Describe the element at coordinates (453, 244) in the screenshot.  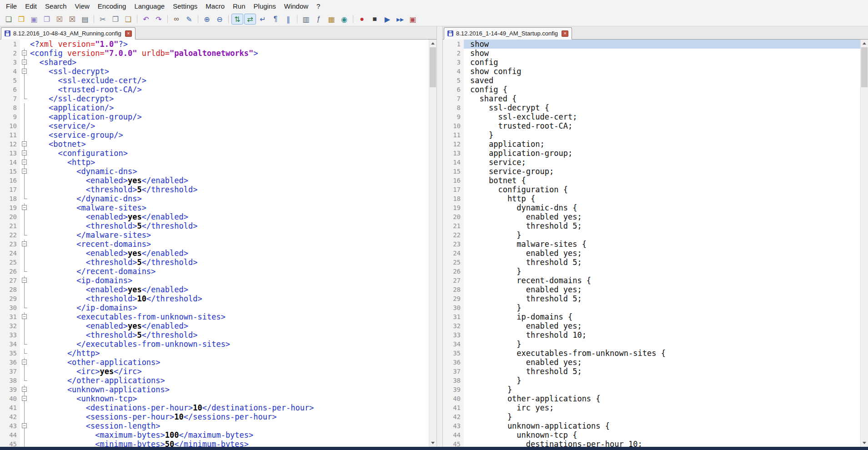
I see `line-number: 23` at that location.